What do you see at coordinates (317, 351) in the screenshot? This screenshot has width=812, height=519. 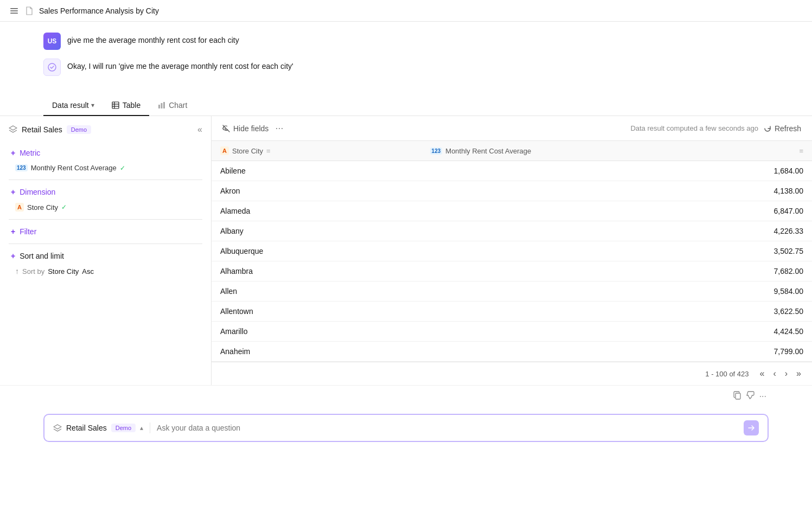 I see `city-cell: Anaheim` at bounding box center [317, 351].